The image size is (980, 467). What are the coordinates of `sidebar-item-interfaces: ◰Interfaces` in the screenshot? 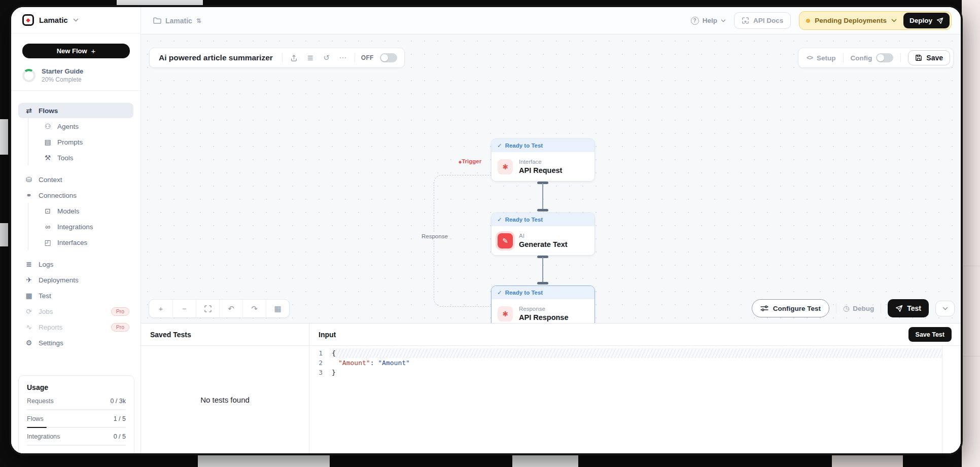 It's located at (76, 242).